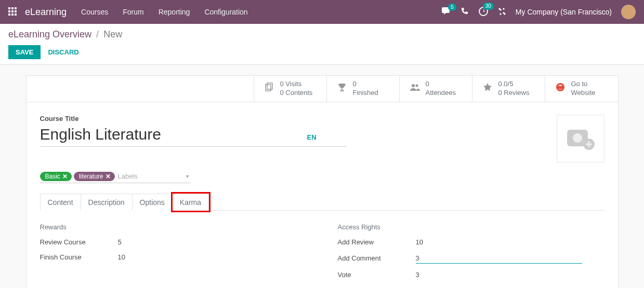 Image resolution: width=644 pixels, height=288 pixels. What do you see at coordinates (120, 242) in the screenshot?
I see `review-course-value: 5` at bounding box center [120, 242].